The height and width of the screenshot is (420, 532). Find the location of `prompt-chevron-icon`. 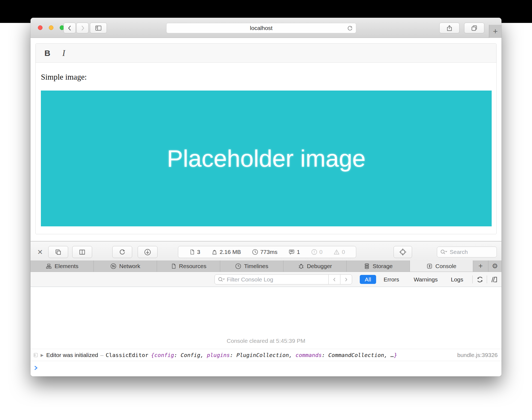

prompt-chevron-icon is located at coordinates (36, 368).